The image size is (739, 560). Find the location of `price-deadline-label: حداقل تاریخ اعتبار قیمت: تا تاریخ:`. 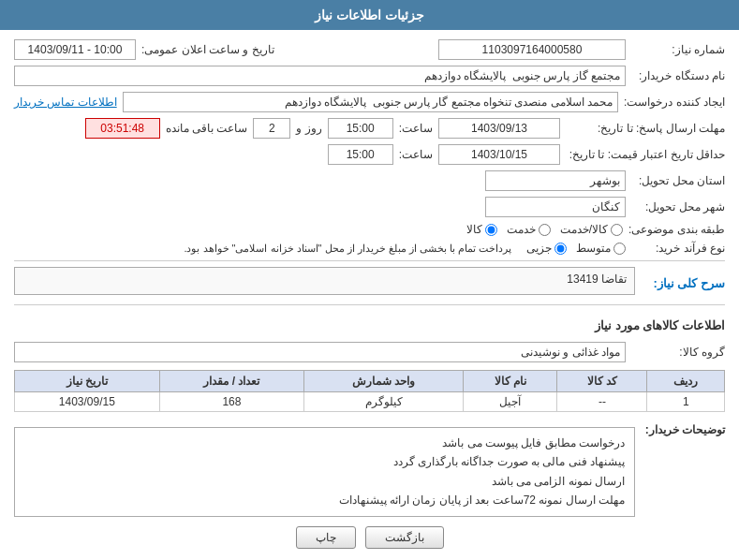

price-deadline-label: حداقل تاریخ اعتبار قیمت: تا تاریخ: is located at coordinates (645, 155).